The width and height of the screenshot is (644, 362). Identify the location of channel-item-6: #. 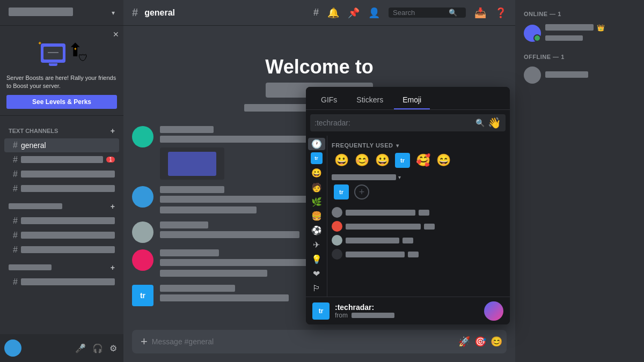
(62, 250).